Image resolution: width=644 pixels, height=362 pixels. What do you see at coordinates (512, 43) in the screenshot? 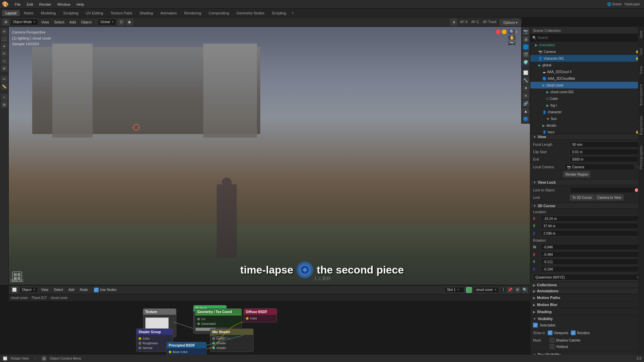
I see `nav-camera: 📷` at bounding box center [512, 43].